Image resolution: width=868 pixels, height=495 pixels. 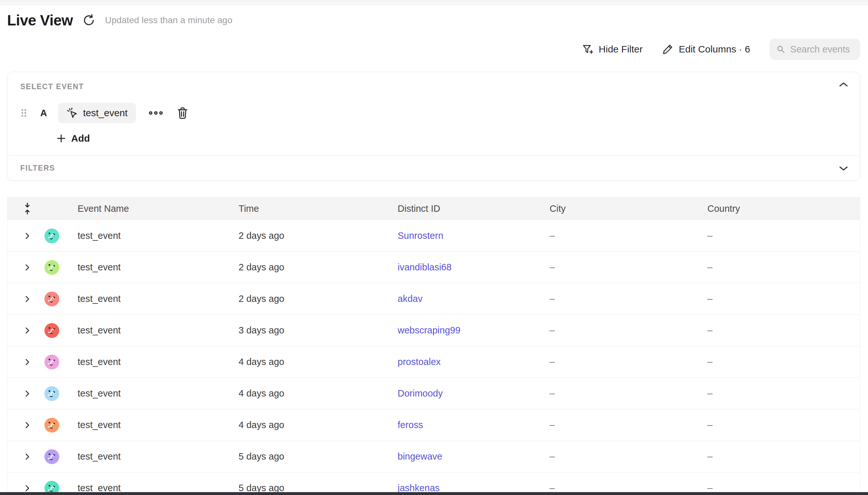 I want to click on table-row: test_event 2 days ago akdav – –, so click(x=434, y=299).